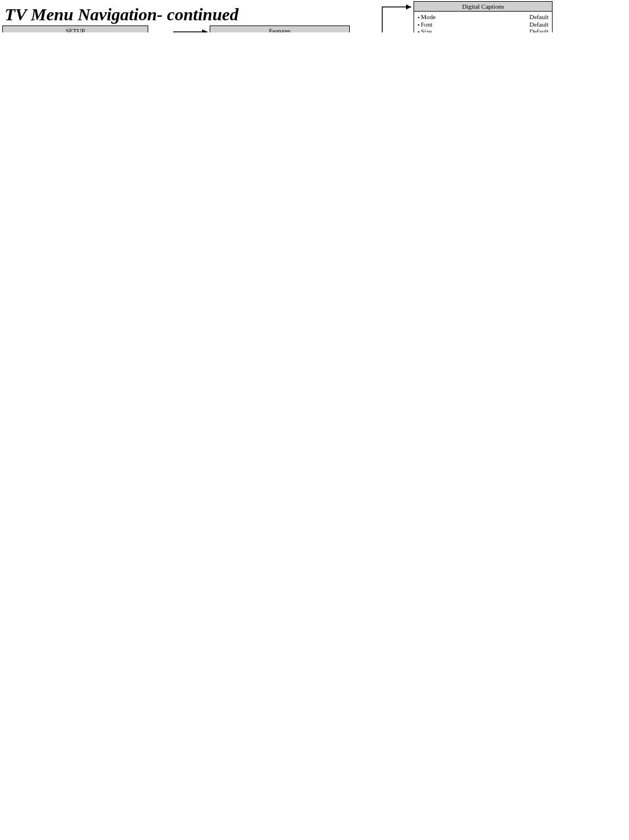  What do you see at coordinates (280, 29) in the screenshot?
I see `features-menu: Features Power On Caption ModeLast Auto …` at bounding box center [280, 29].